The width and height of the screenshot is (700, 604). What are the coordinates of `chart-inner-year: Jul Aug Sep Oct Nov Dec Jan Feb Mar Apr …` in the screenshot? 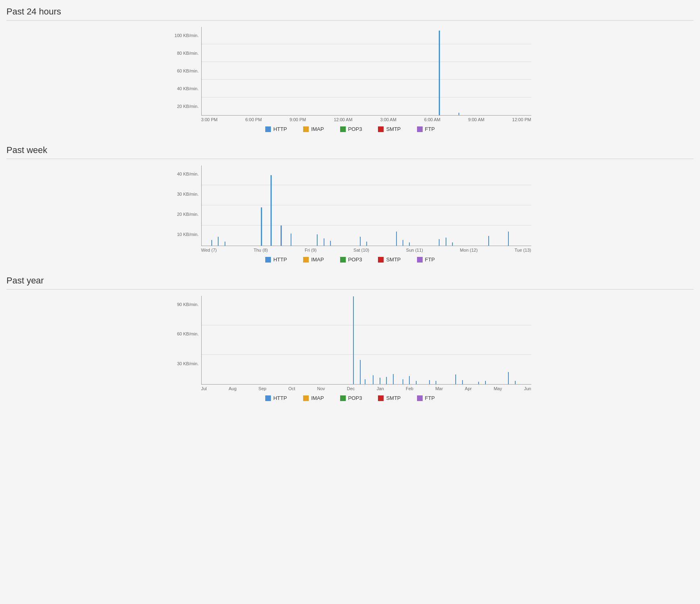 It's located at (366, 343).